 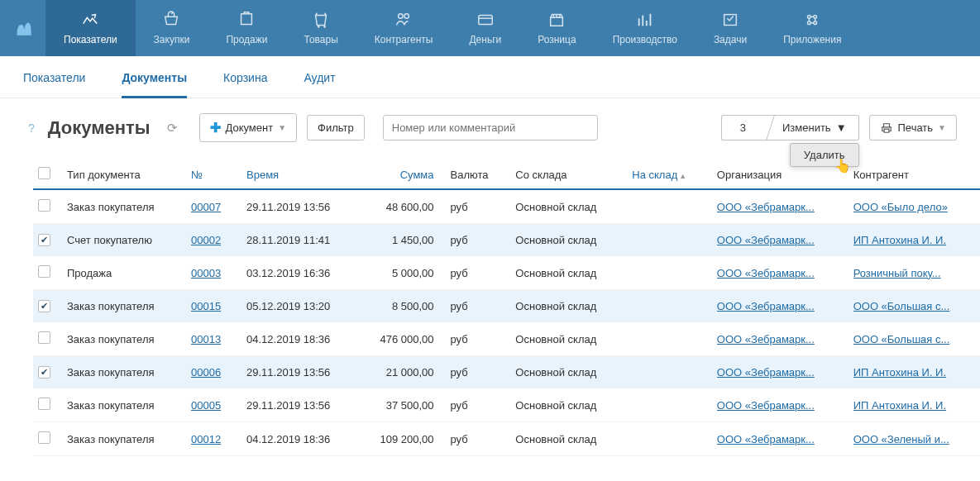 What do you see at coordinates (206, 240) in the screenshot?
I see `doc-number-link: 00002` at bounding box center [206, 240].